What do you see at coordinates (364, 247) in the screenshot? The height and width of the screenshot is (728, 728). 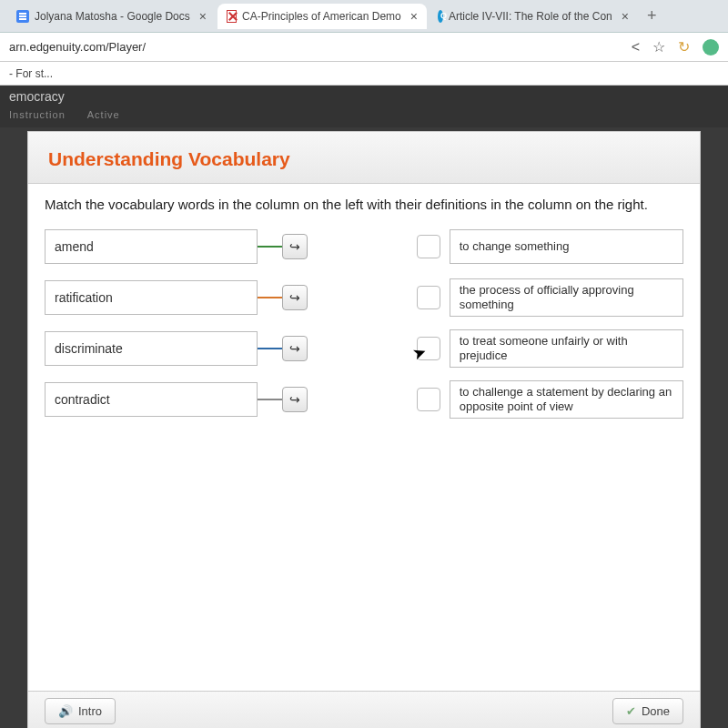 I see `match-row: amend ↪ to change something` at bounding box center [364, 247].